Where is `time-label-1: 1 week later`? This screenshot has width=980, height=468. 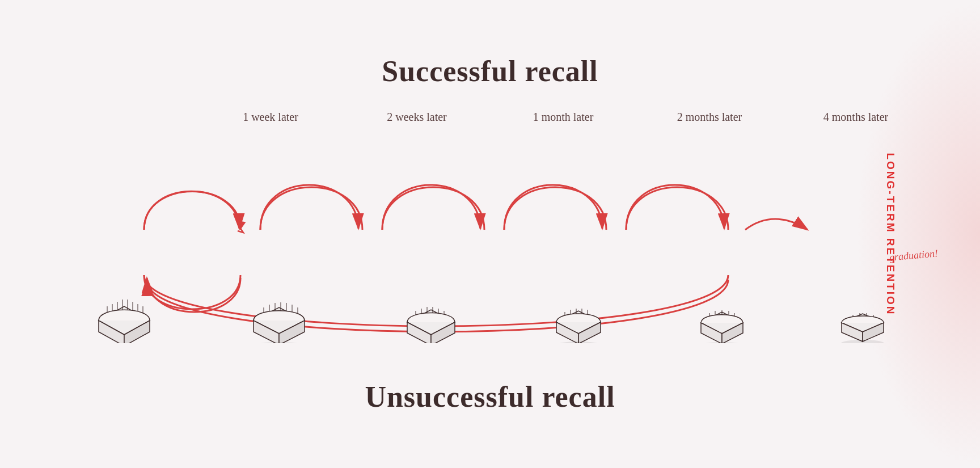 time-label-1: 1 week later is located at coordinates (271, 117).